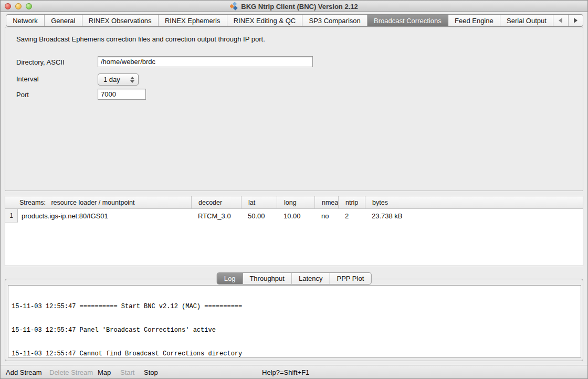 This screenshot has height=379, width=588. I want to click on tab-rinex-editing-qc: RINEX Editing & QC, so click(265, 20).